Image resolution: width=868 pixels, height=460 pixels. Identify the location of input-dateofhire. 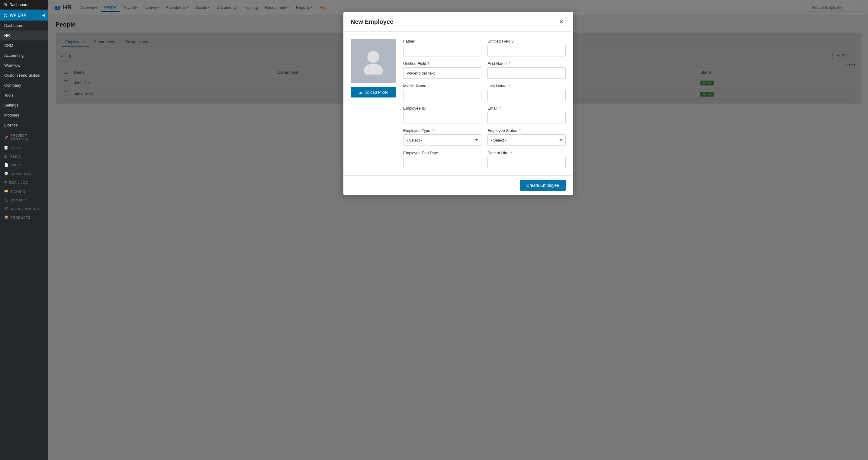
(527, 162).